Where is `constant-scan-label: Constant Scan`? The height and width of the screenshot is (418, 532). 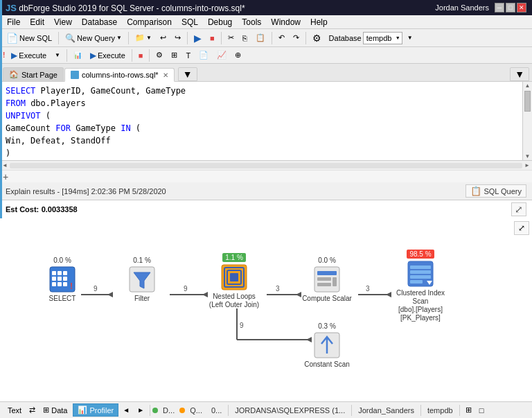
constant-scan-label: Constant Scan is located at coordinates (327, 365).